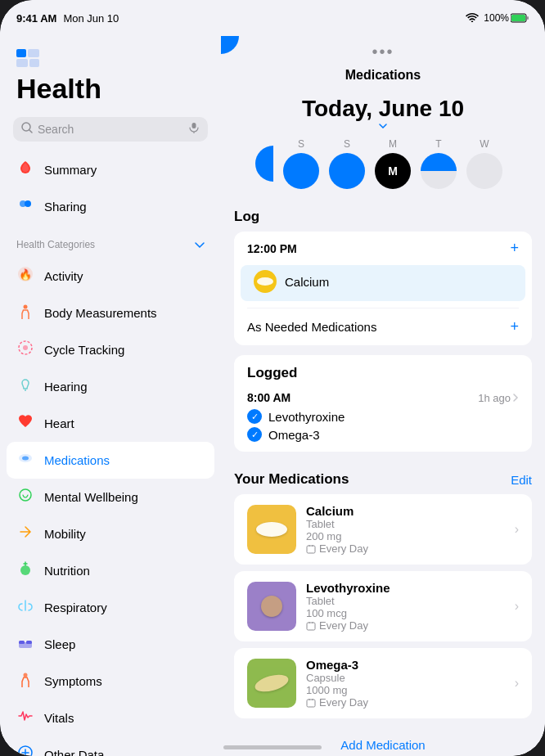 This screenshot has height=756, width=545. What do you see at coordinates (517, 606) in the screenshot?
I see `levothyroxine-chevron: ›` at bounding box center [517, 606].